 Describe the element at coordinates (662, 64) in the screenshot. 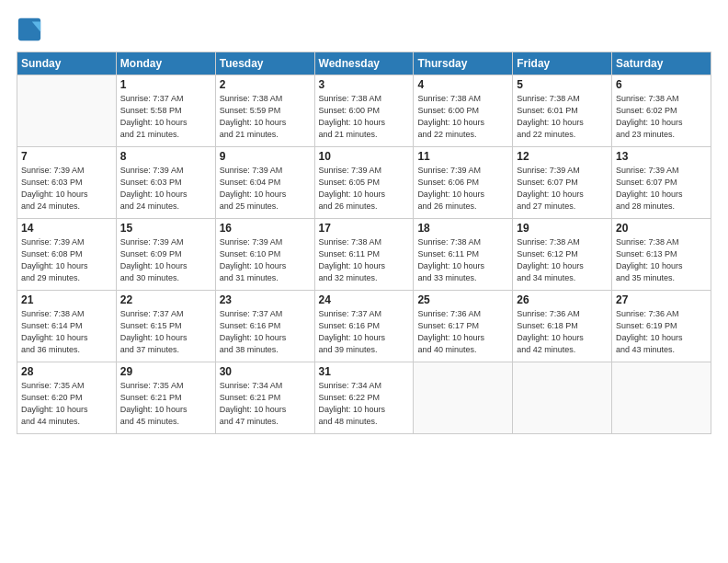

I see `weekday-header-saturday: Saturday` at that location.